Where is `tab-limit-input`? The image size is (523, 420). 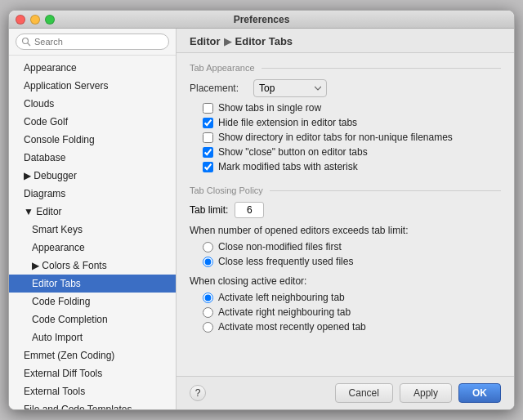
tab-limit-input is located at coordinates (249, 210).